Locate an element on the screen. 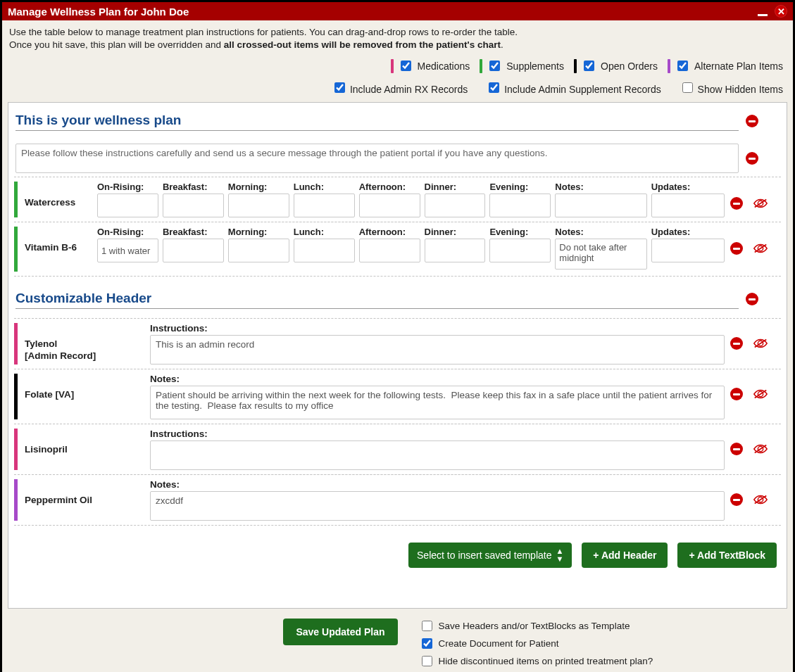 The height and width of the screenshot is (672, 795). create-document-checkbox is located at coordinates (427, 643).